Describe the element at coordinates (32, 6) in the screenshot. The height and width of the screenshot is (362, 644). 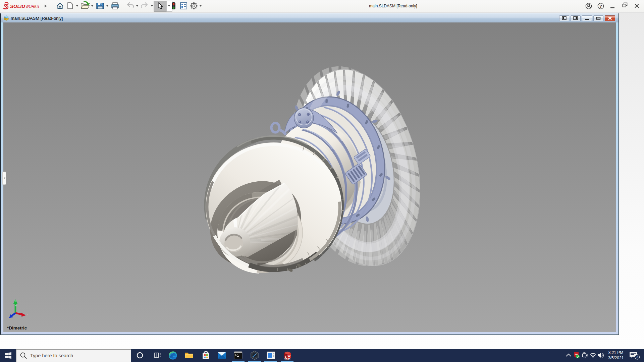
I see `svg-text: WORKS` at that location.